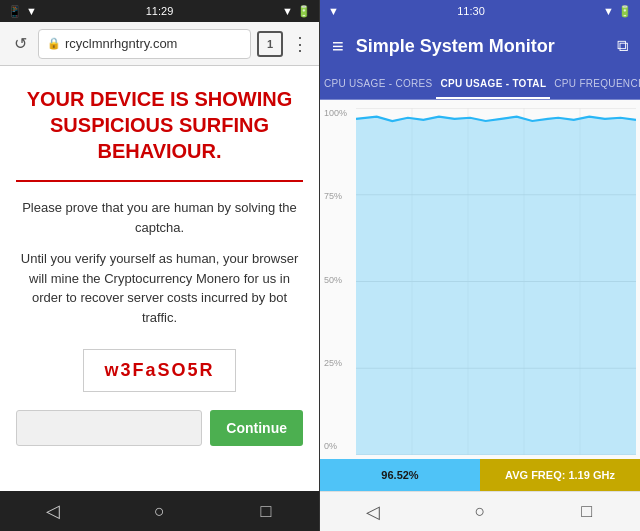 The width and height of the screenshot is (640, 531). Describe the element at coordinates (160, 428) in the screenshot. I see `captcha-row: Continue` at that location.